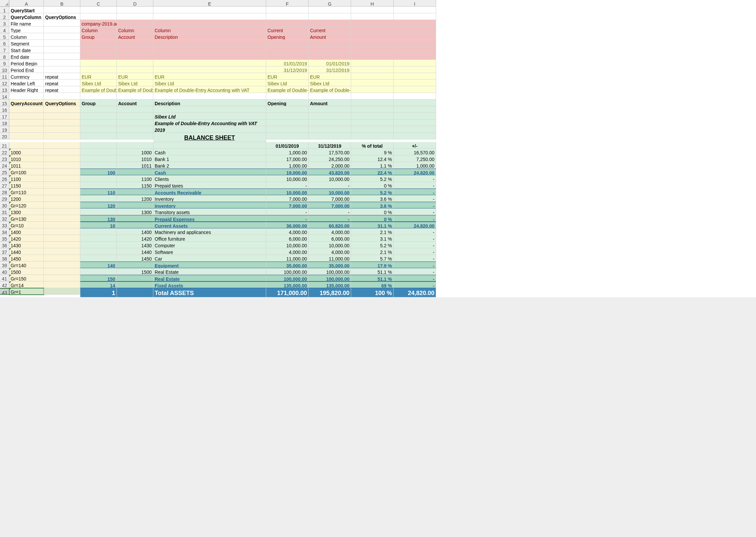  What do you see at coordinates (330, 76) in the screenshot?
I see `cell-G11: EUR` at bounding box center [330, 76].